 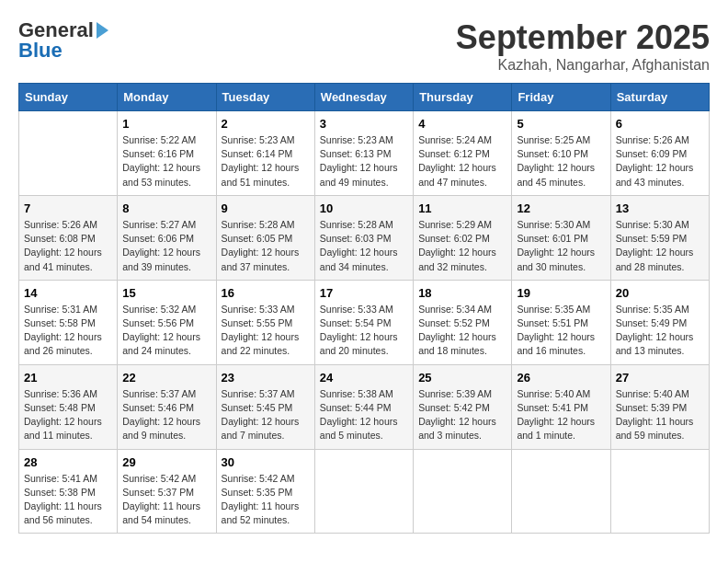 What do you see at coordinates (561, 491) in the screenshot?
I see `cell-w5-d6` at bounding box center [561, 491].